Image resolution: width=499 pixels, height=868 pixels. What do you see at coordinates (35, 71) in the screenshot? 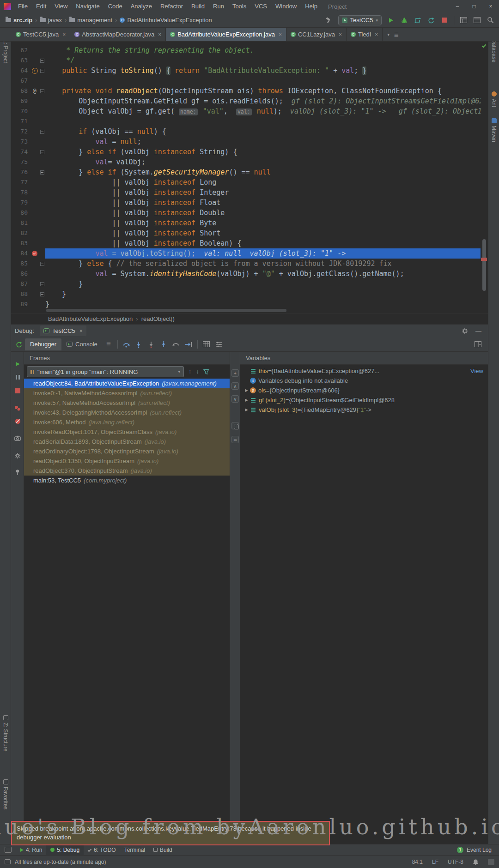
I see `override-icon: ↑` at bounding box center [35, 71].